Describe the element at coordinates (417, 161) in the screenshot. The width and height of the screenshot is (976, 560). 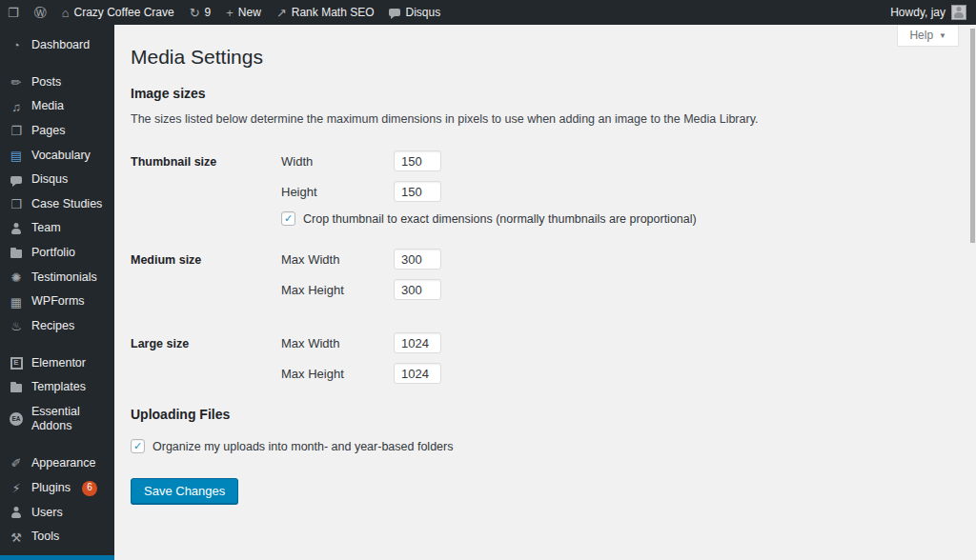
I see `thumbnail-width-input` at that location.